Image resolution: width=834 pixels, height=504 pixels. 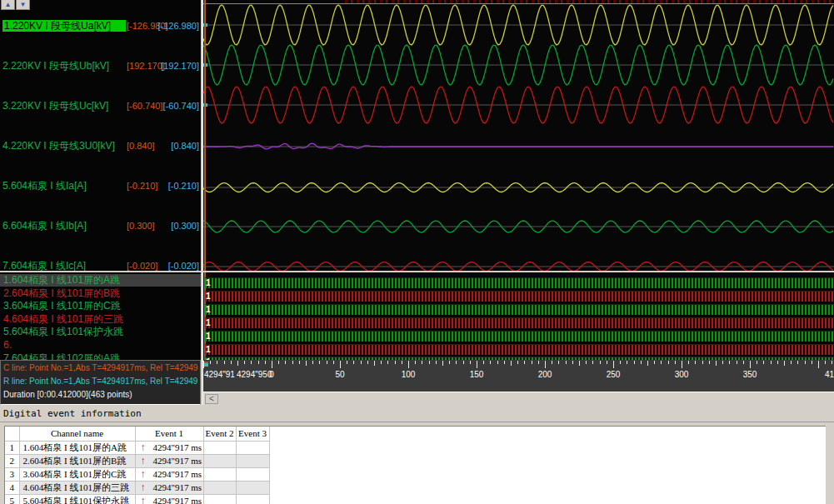 I want to click on col-header-num, so click(x=12, y=433).